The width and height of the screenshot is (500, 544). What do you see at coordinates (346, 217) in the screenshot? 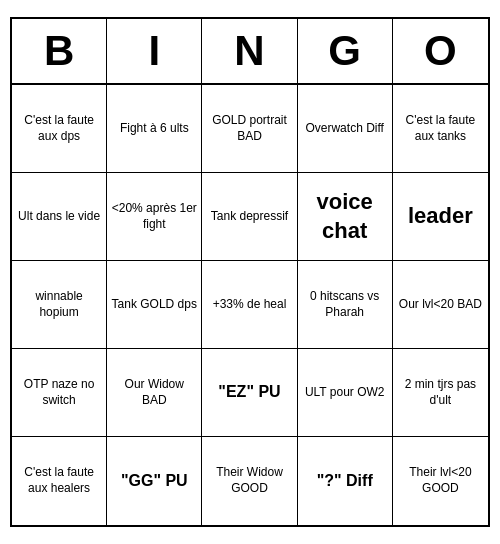
I see `bingo-cell-8: voice chat` at bounding box center [346, 217].